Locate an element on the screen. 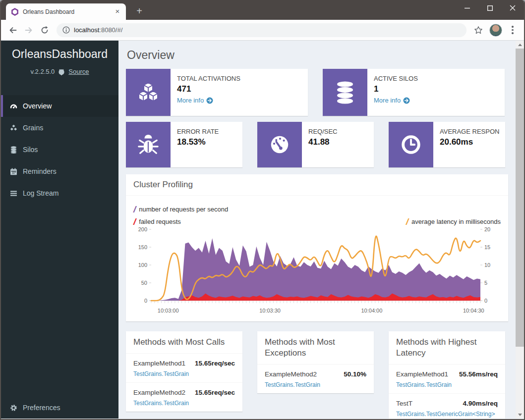  new-tab-button: + is located at coordinates (139, 11).